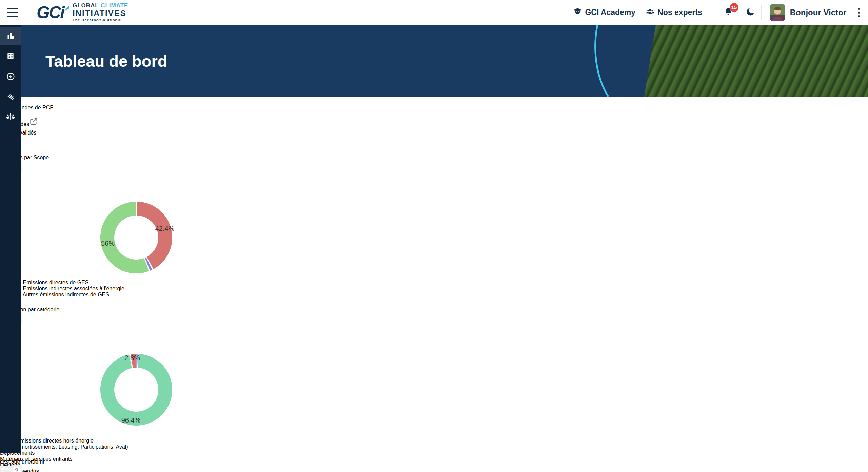 This screenshot has width=868, height=472. Describe the element at coordinates (11, 57) in the screenshot. I see `calculator-icon` at that location.